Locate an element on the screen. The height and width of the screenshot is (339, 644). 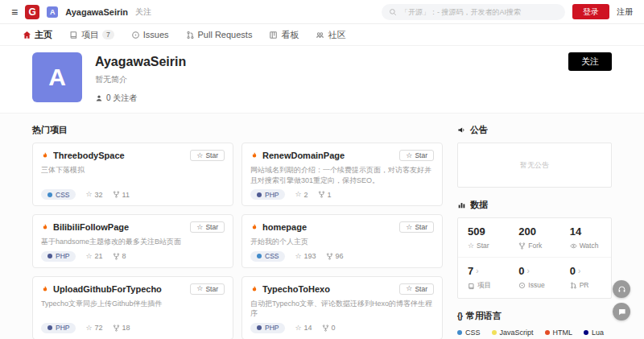
project-card: RenewDomainPage ☆Star 网站域名到期的介绍：一个续费提示页面… is located at coordinates (342, 174).